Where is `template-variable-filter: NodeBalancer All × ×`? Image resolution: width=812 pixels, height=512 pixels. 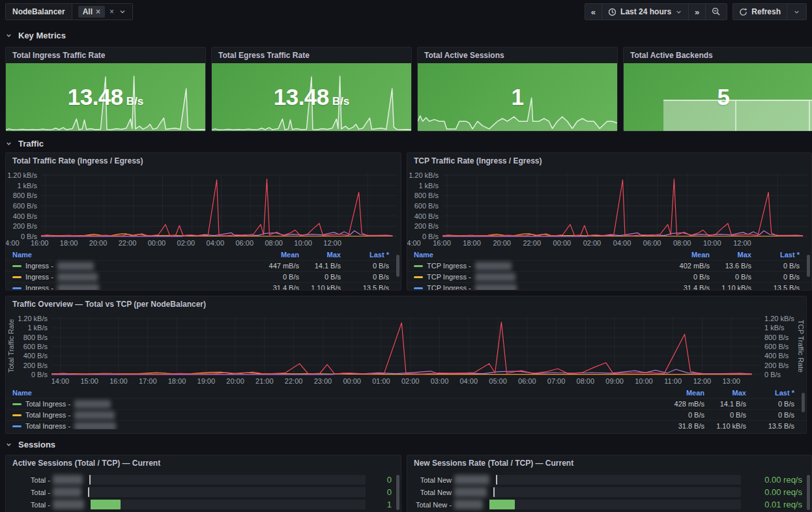
template-variable-filter: NodeBalancer All × × is located at coordinates (69, 12).